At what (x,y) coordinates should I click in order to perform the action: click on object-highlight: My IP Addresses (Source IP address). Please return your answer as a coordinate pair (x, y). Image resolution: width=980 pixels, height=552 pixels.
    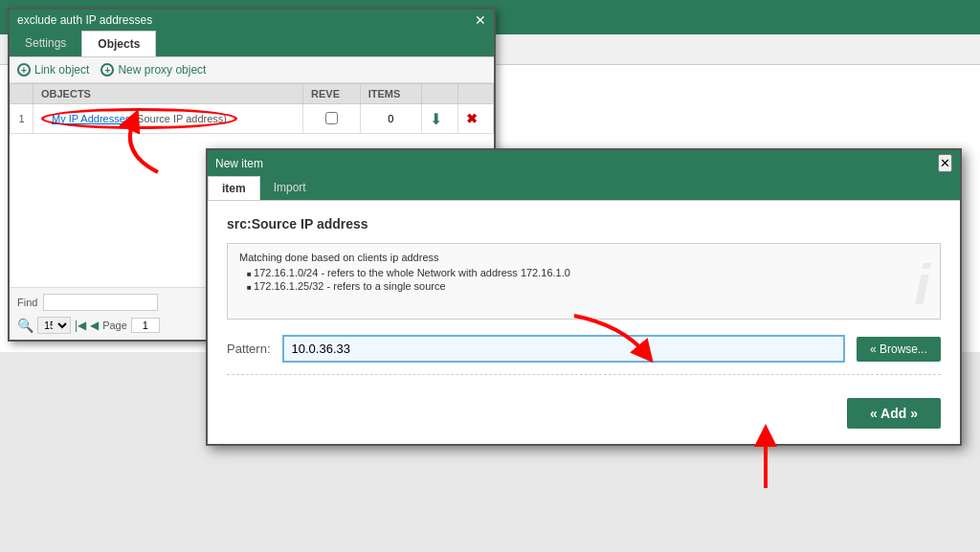
    Looking at the image, I should click on (140, 119).